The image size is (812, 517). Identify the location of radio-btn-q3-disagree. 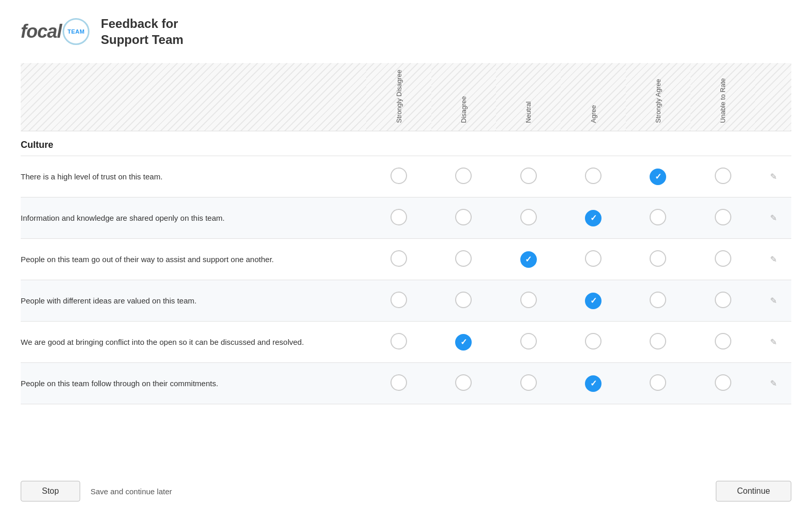
(463, 258).